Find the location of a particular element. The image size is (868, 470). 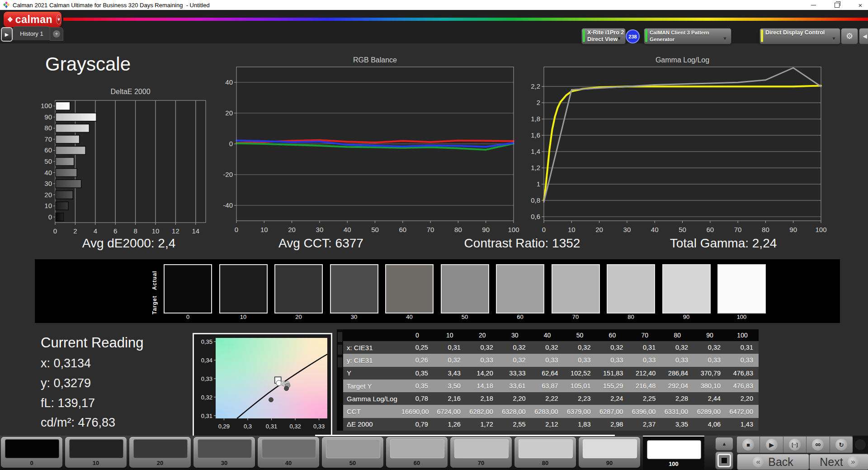

pattern-window-toggle-button is located at coordinates (724, 461).